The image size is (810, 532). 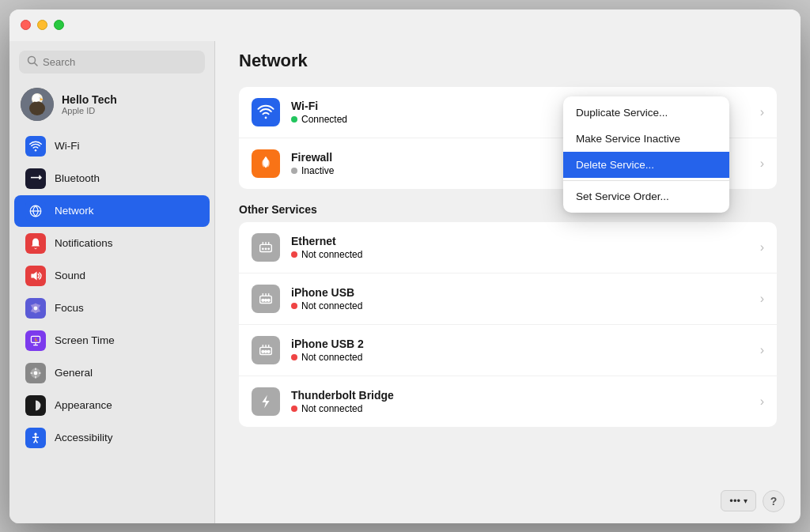 What do you see at coordinates (36, 179) in the screenshot?
I see `bluetooth-icon: ⭢` at bounding box center [36, 179].